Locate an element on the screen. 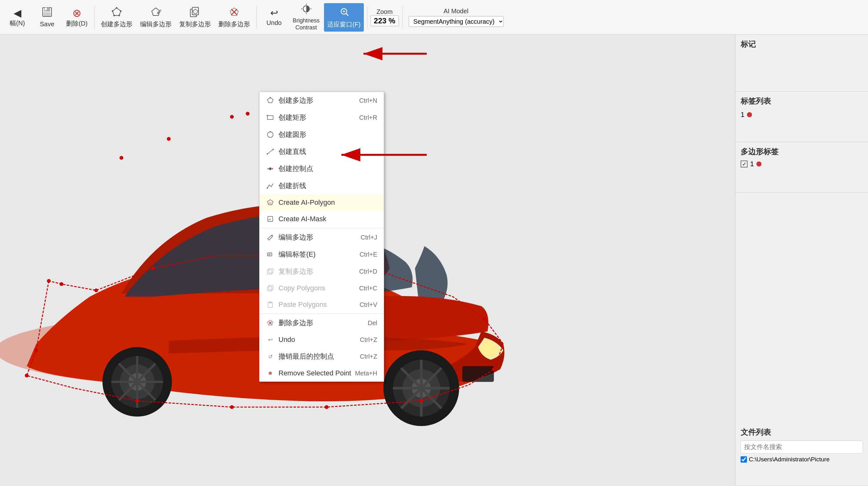 The width and height of the screenshot is (868, 486). copy-polygon-button: 复制多边形 is located at coordinates (195, 18).